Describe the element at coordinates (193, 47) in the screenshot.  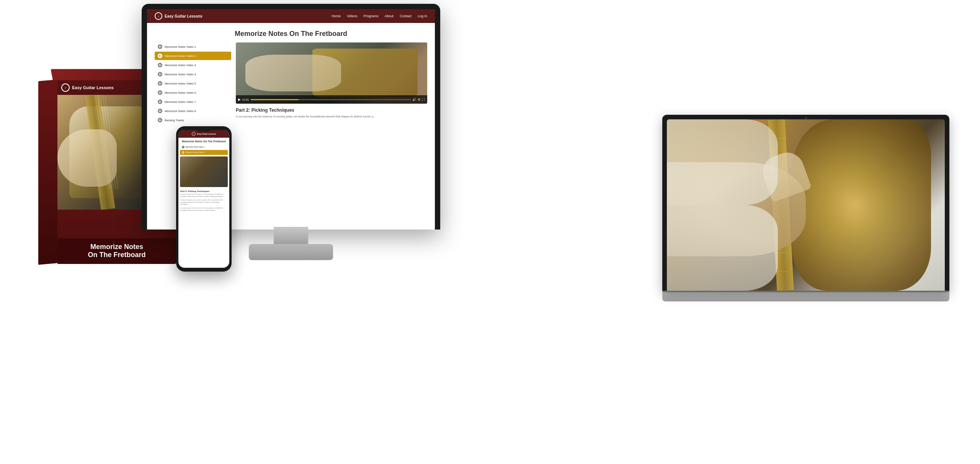
I see `sidebar-item-1: ▶ Memorize Notes Video 1` at that location.